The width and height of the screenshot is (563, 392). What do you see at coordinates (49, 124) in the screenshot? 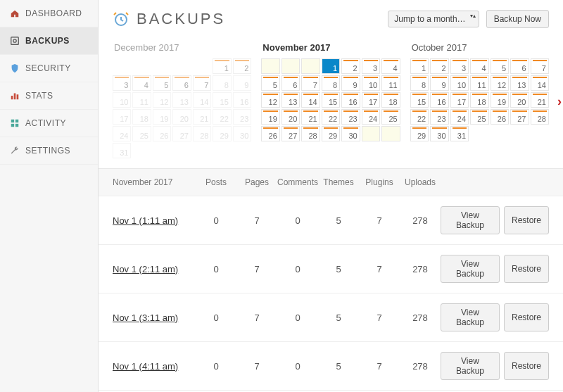
I see `sidebar-item-activity: ACTIVITY` at bounding box center [49, 124].